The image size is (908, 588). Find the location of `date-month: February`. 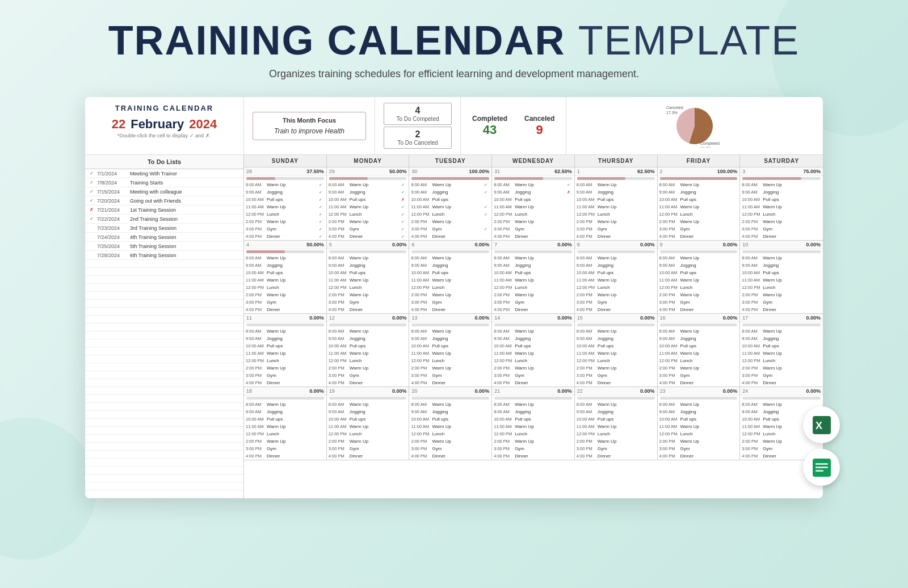

date-month: February is located at coordinates (157, 124).